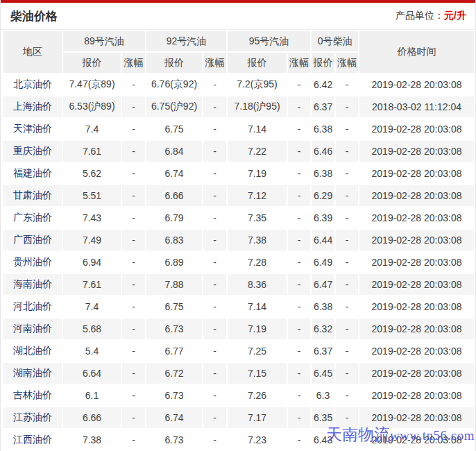 This screenshot has width=476, height=451. I want to click on region-link: 贵州油价, so click(33, 262).